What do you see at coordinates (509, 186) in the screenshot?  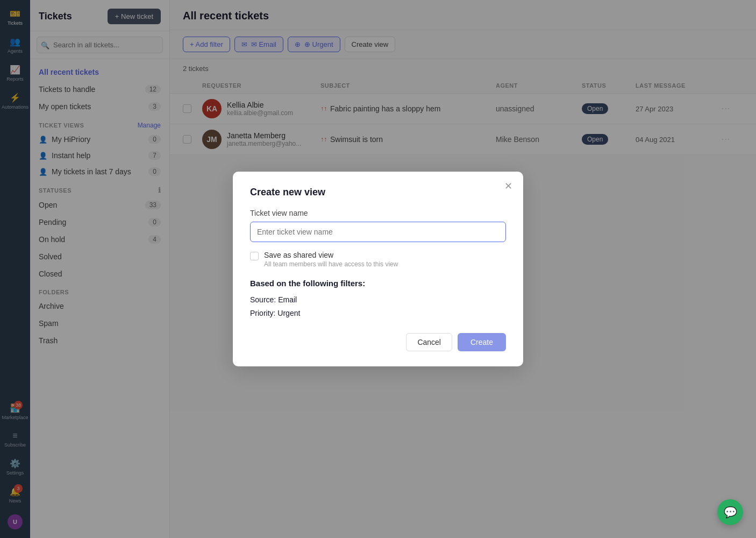 I see `modal-close-button: ✕` at bounding box center [509, 186].